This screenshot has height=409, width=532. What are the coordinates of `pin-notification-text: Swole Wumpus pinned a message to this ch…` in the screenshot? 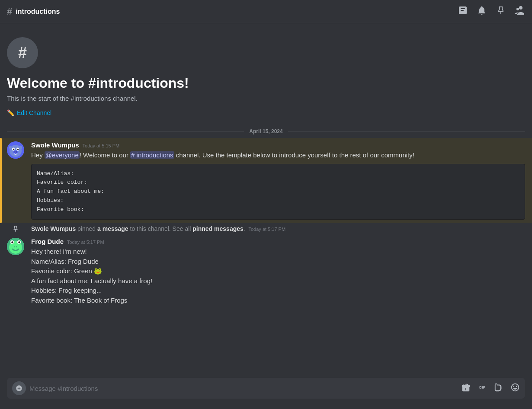 It's located at (158, 229).